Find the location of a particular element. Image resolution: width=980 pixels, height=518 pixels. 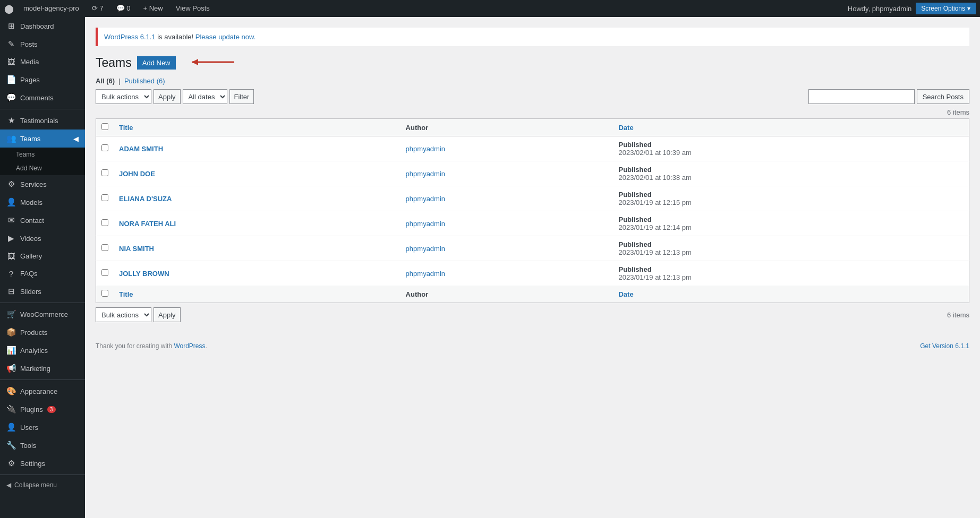

row-date-value: 2023/01/19 at 12:13 pm is located at coordinates (654, 277).